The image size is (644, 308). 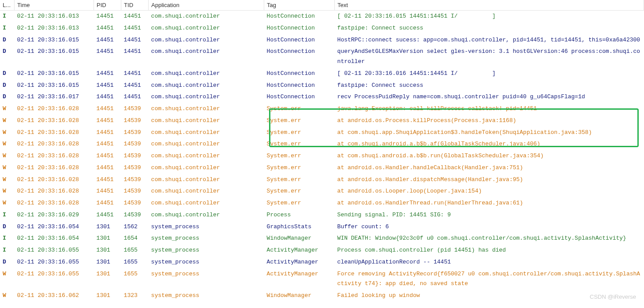 I want to click on cell-tag: GraphicsStats, so click(x=300, y=227).